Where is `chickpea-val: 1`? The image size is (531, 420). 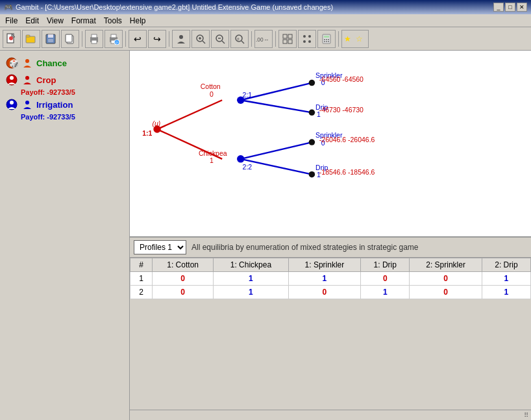
chickpea-val: 1 is located at coordinates (212, 161).